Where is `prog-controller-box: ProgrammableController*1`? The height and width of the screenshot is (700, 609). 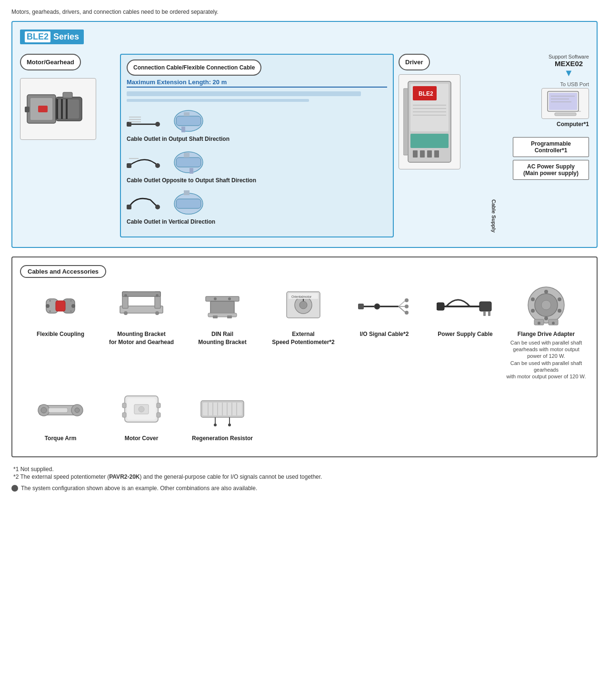 prog-controller-box: ProgrammableController*1 is located at coordinates (551, 147).